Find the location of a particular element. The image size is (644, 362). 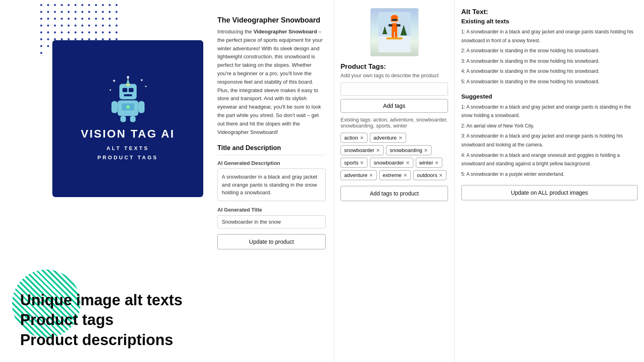

tags-section-title: Product Tags: is located at coordinates (394, 67).